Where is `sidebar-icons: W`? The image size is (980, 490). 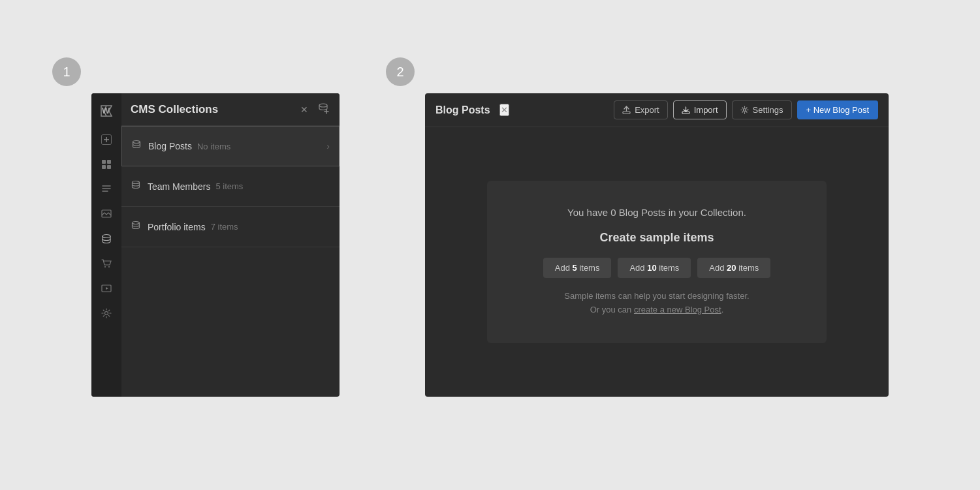
sidebar-icons: W is located at coordinates (106, 245).